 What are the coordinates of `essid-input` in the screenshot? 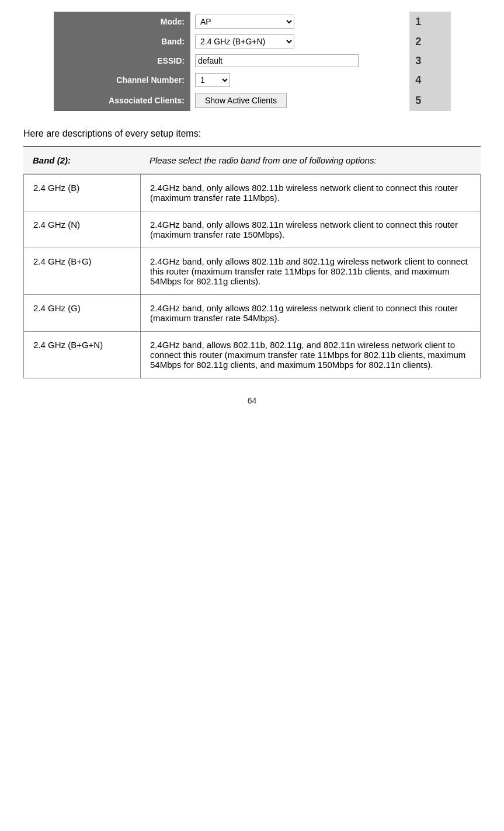 It's located at (277, 61).